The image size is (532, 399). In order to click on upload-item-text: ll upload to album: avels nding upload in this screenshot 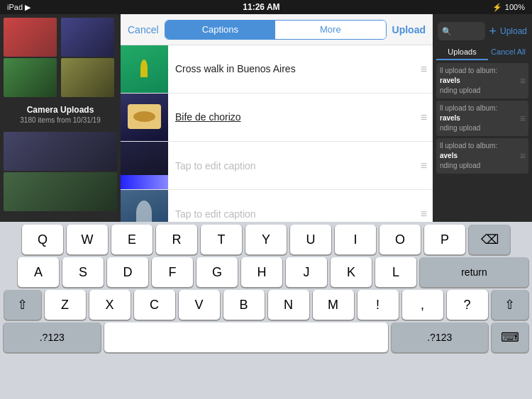, I will do `click(482, 156)`.